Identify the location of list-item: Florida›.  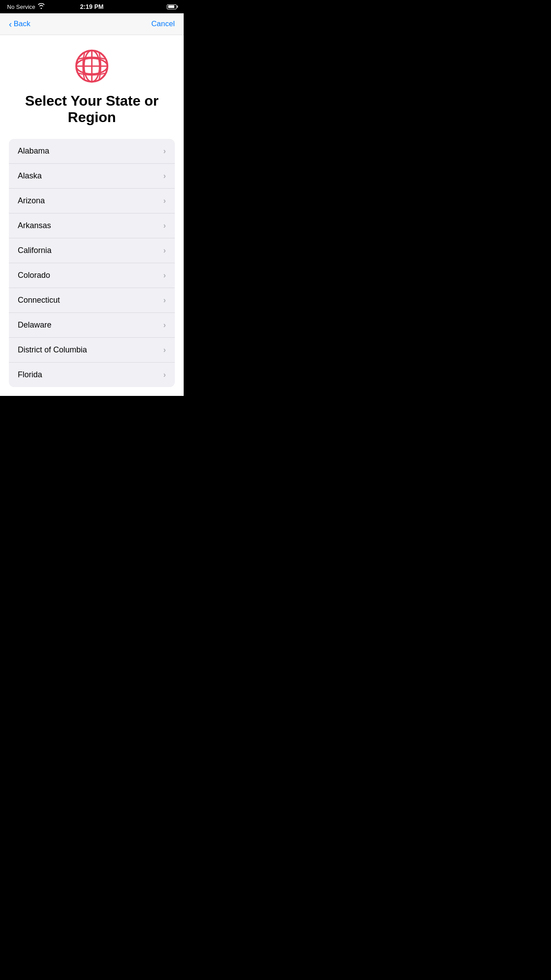
(92, 375).